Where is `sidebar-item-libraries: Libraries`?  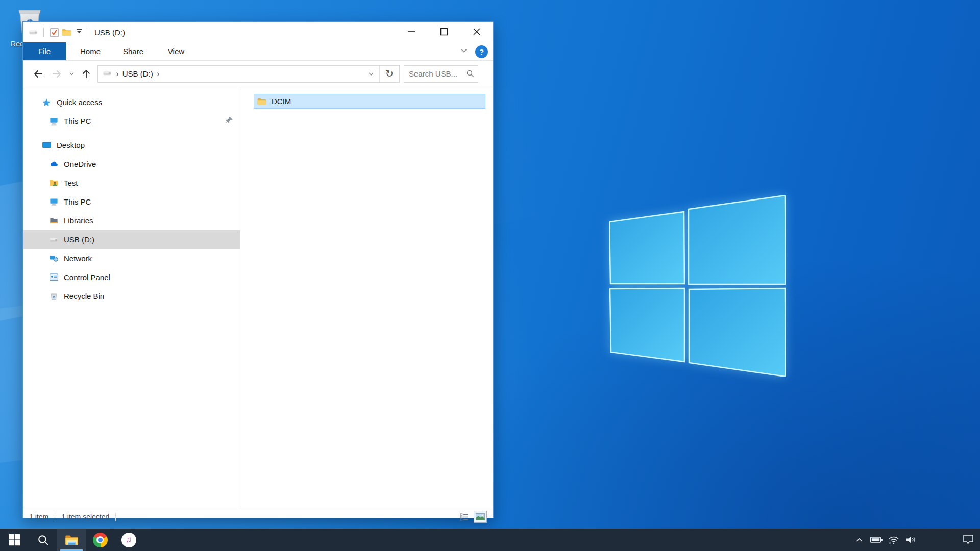 sidebar-item-libraries: Libraries is located at coordinates (132, 220).